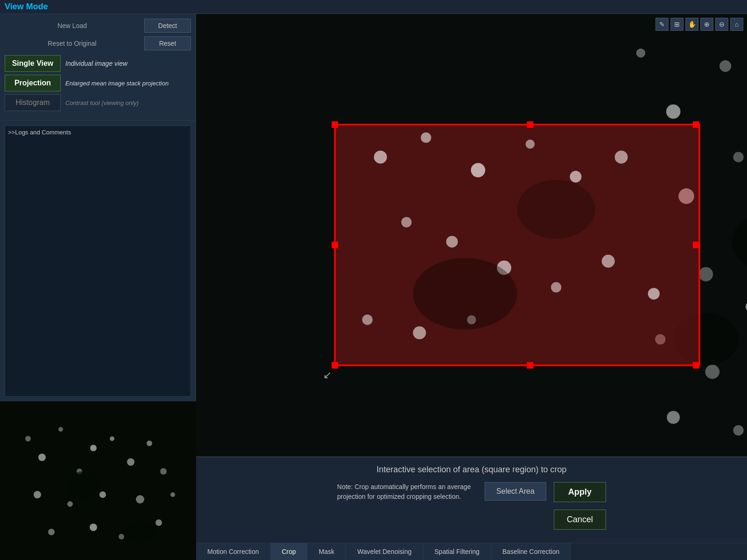  Describe the element at coordinates (472, 469) in the screenshot. I see `crop-panel-title: Interactive selection of area (square re…` at that location.